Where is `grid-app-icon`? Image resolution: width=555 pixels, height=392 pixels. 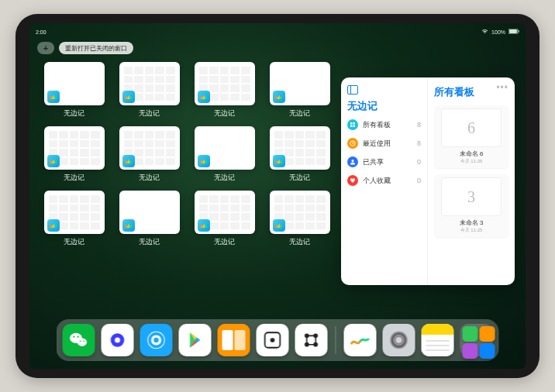
grid-app-icon is located at coordinates (312, 340).